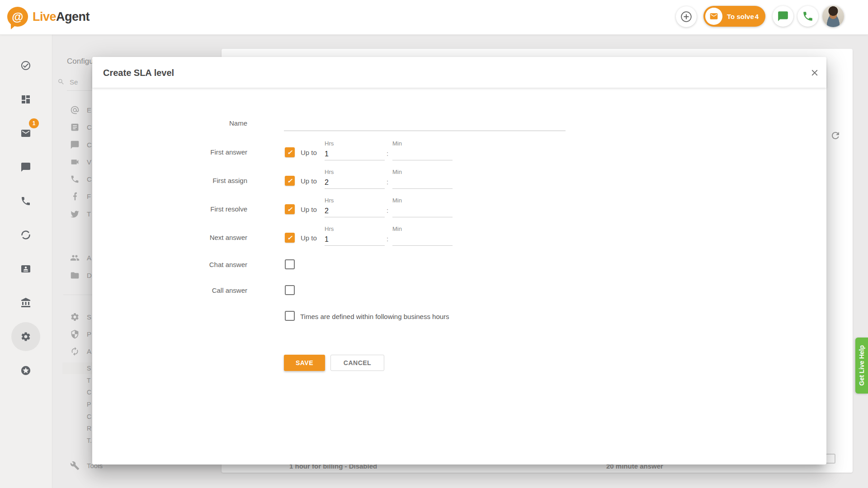 This screenshot has width=868, height=488. Describe the element at coordinates (830, 459) in the screenshot. I see `row-checkbox` at that location.